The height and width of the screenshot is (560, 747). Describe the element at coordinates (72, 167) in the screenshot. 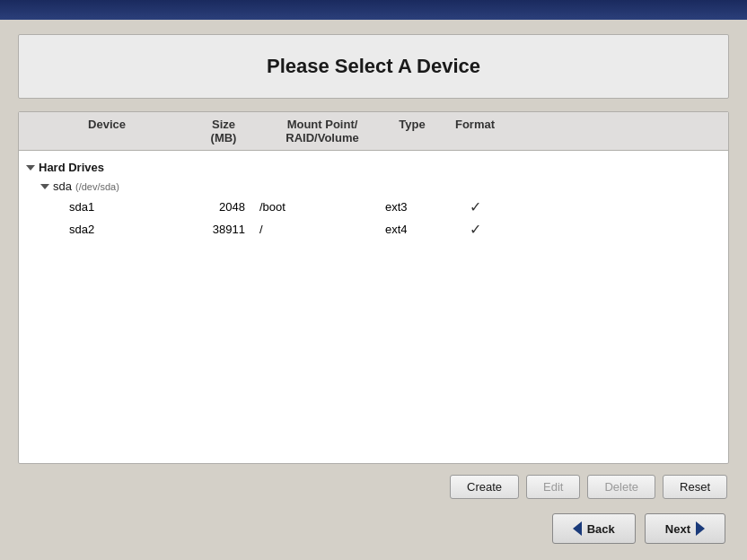

I see `hard-drives-label: Hard Drives` at that location.